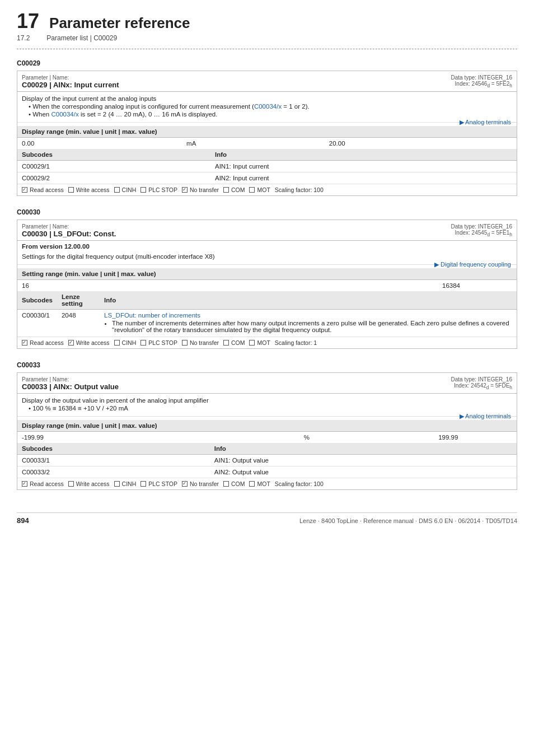 This screenshot has width=534, height=756. I want to click on param-label-small-c00033: Parameter | Name:, so click(71, 380).